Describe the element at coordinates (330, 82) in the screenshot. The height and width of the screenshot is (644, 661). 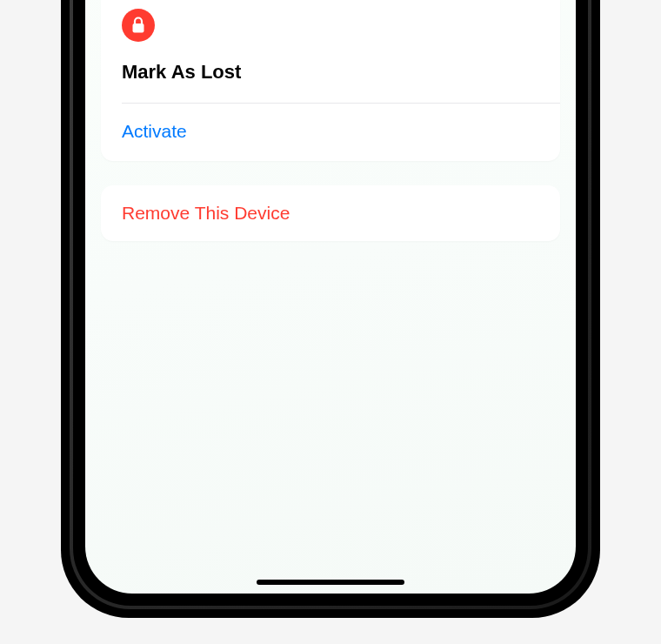
I see `mark-as-lost-title: Mark As Lost` at that location.